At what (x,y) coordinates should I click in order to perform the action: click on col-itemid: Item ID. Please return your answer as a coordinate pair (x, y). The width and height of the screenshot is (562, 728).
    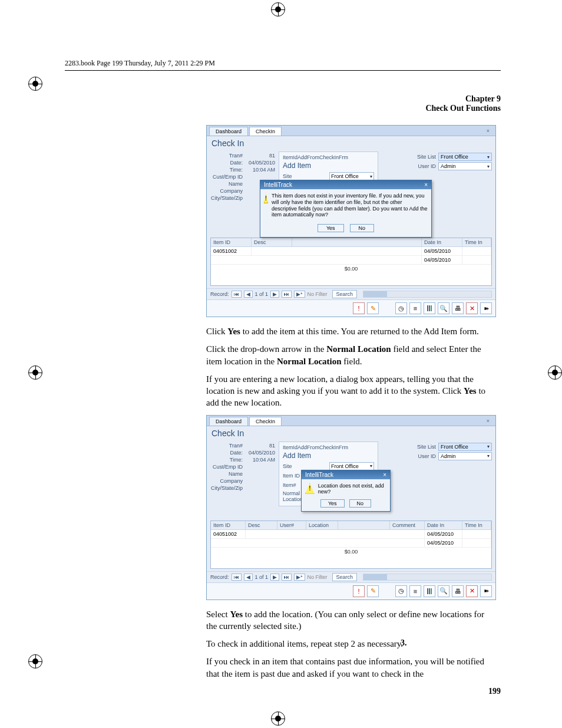
    Looking at the image, I should click on (231, 242).